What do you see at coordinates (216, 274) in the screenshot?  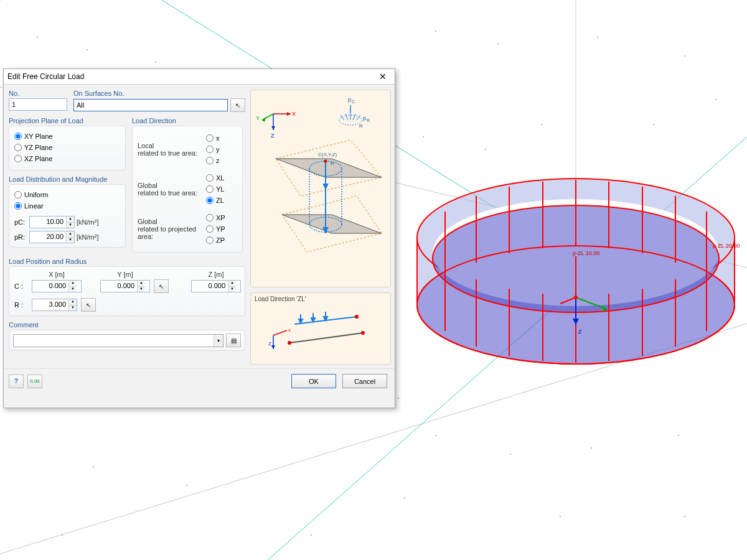 I see `z-header: Z [m]` at bounding box center [216, 274].